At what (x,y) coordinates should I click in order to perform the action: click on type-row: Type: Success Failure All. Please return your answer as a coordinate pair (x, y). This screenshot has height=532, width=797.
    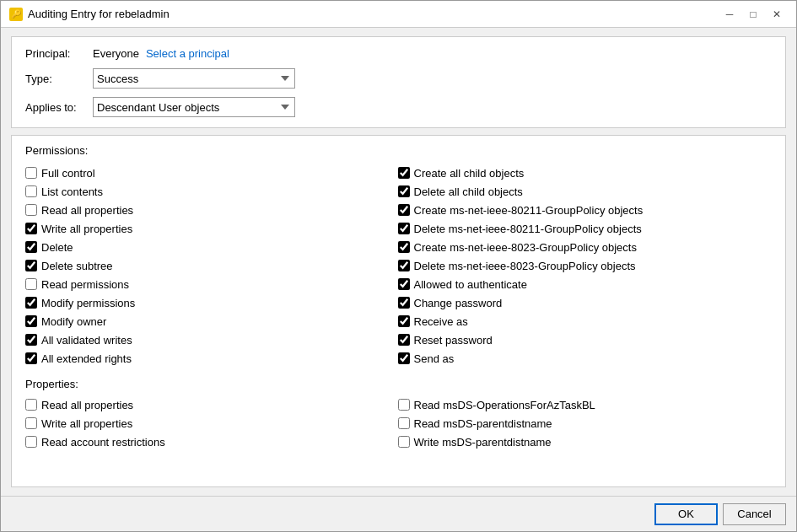
    Looking at the image, I should click on (398, 78).